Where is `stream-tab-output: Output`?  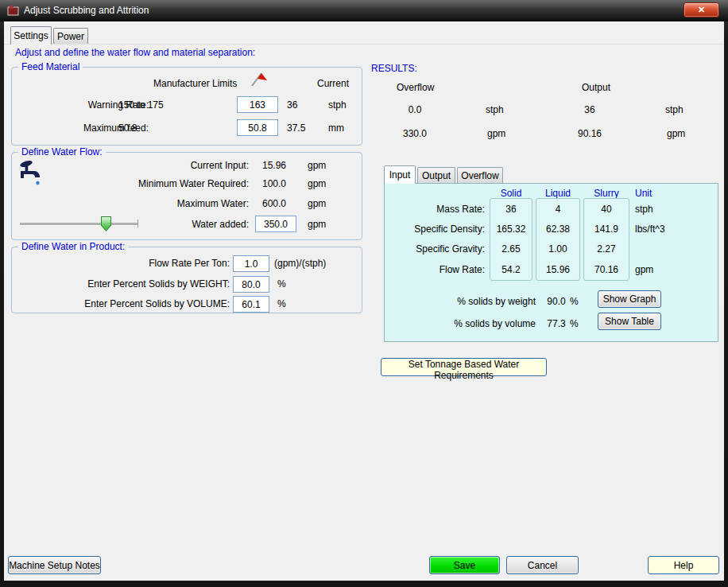
stream-tab-output: Output is located at coordinates (436, 175).